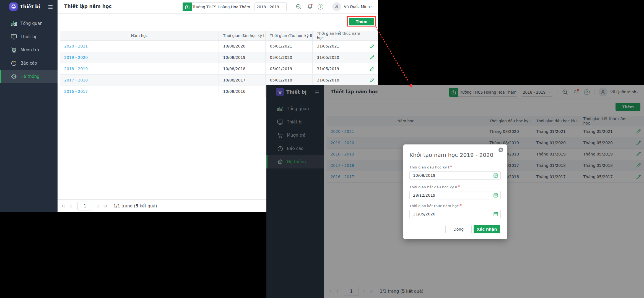 The image size is (644, 298). I want to click on sem1-start-date-input, so click(455, 175).